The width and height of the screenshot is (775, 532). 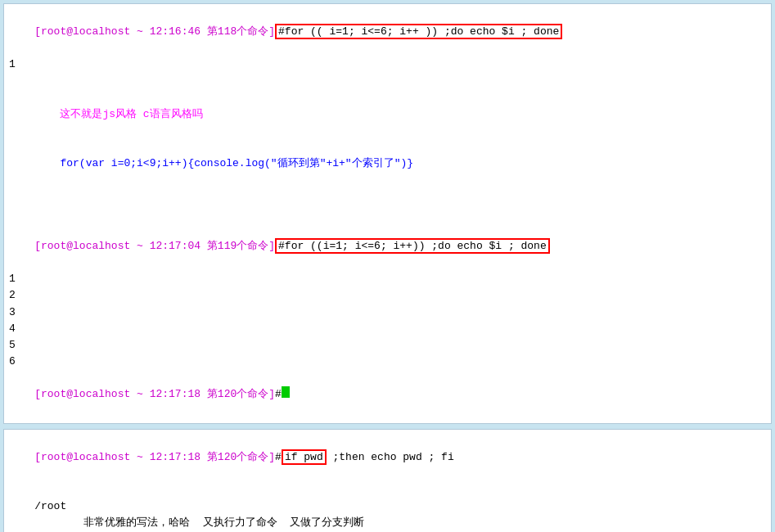 What do you see at coordinates (388, 329) in the screenshot?
I see `top-line-12: 4` at bounding box center [388, 329].